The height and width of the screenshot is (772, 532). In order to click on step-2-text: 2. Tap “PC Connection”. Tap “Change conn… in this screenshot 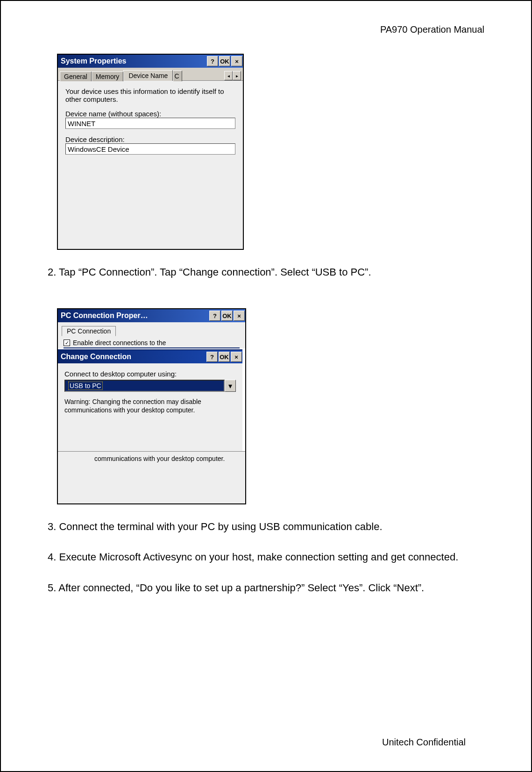, I will do `click(266, 272)`.